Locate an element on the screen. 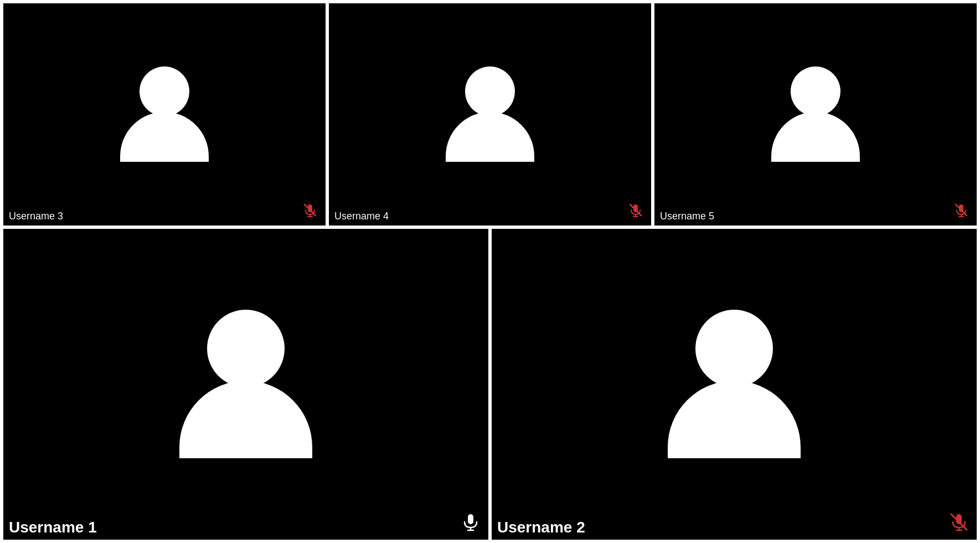 Image resolution: width=980 pixels, height=543 pixels. avatar-user1 is located at coordinates (246, 384).